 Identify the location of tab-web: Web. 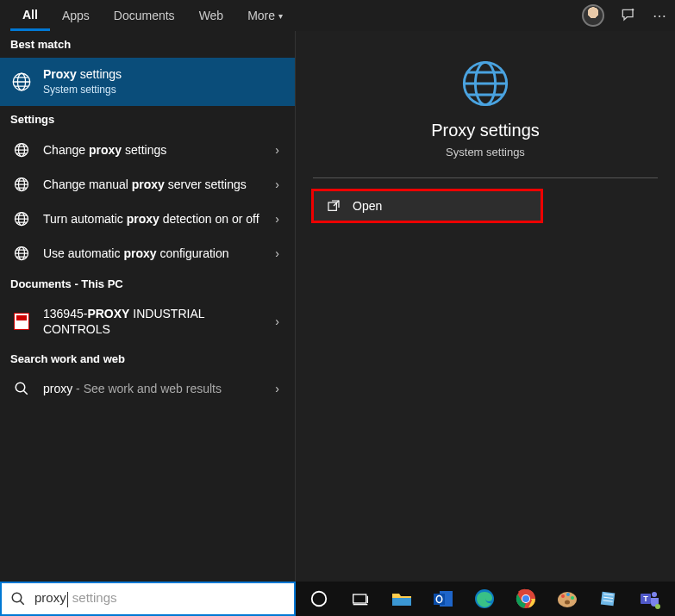
(212, 16).